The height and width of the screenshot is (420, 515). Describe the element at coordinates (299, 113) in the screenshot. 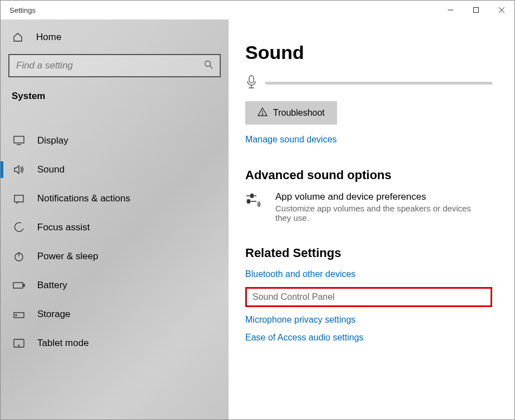

I see `troubleshoot-label: Troubleshoot` at that location.